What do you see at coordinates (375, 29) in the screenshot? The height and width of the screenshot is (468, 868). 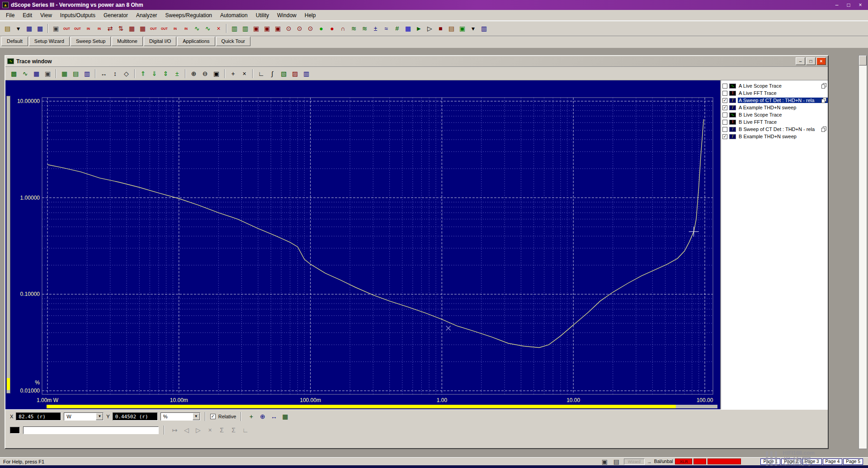 I see `regulation-icon: ±` at bounding box center [375, 29].